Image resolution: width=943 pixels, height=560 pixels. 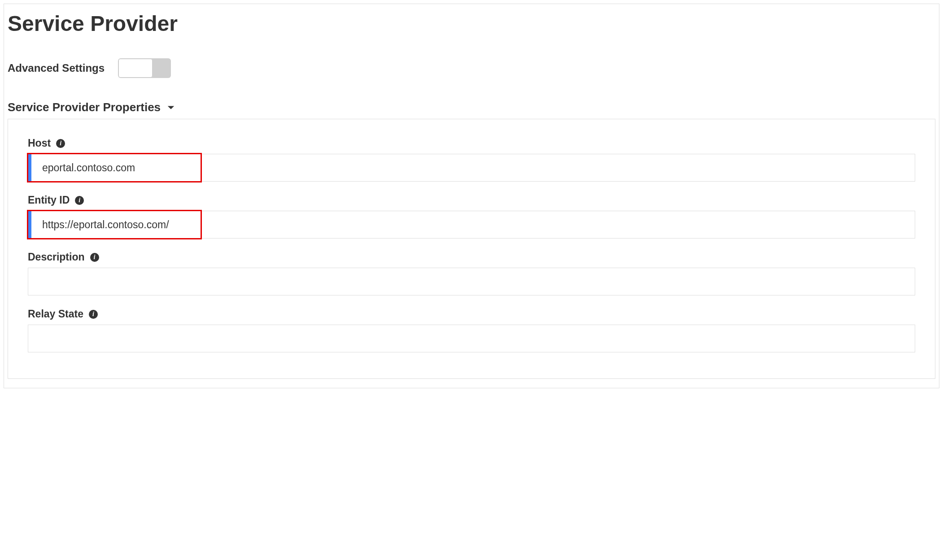 What do you see at coordinates (472, 108) in the screenshot?
I see `section-header: Service Provider Properties` at bounding box center [472, 108].